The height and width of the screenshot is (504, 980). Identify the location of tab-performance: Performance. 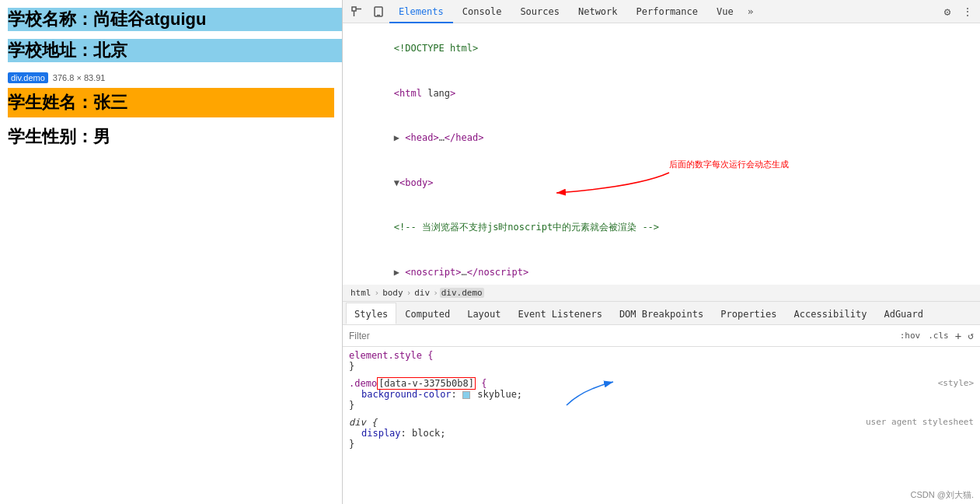
(667, 12).